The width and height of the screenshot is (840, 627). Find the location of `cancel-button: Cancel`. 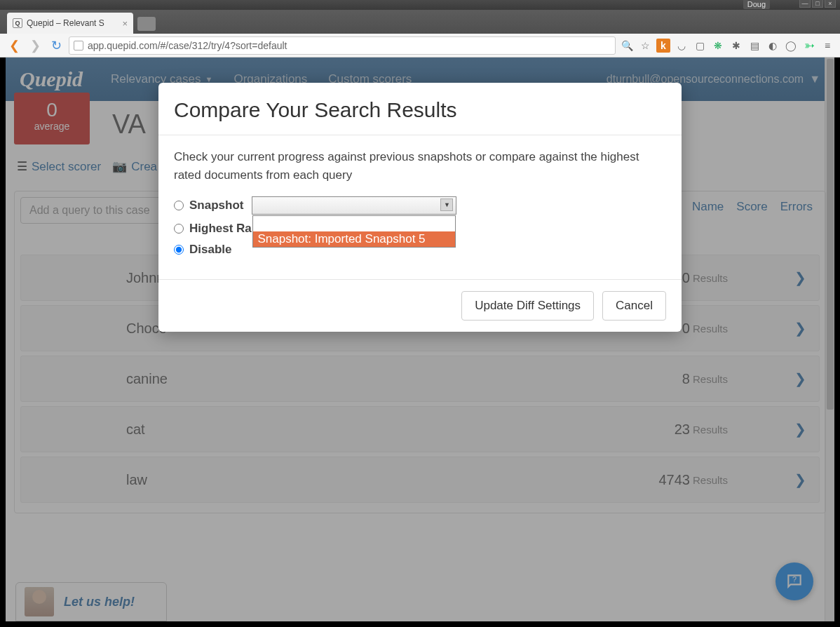

cancel-button: Cancel is located at coordinates (634, 306).